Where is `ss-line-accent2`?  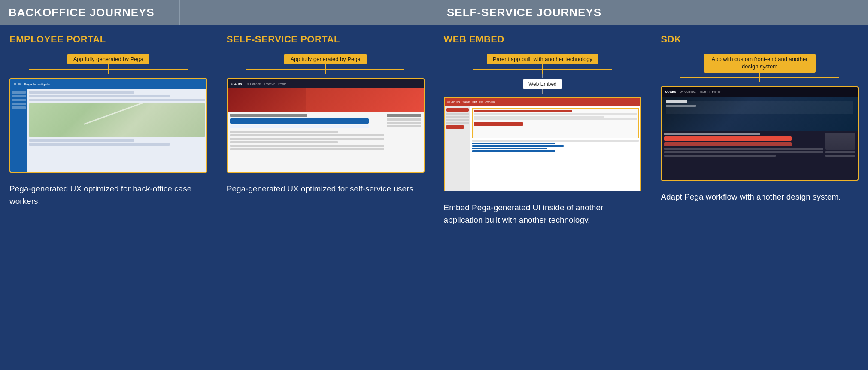
ss-line-accent2 is located at coordinates (300, 127).